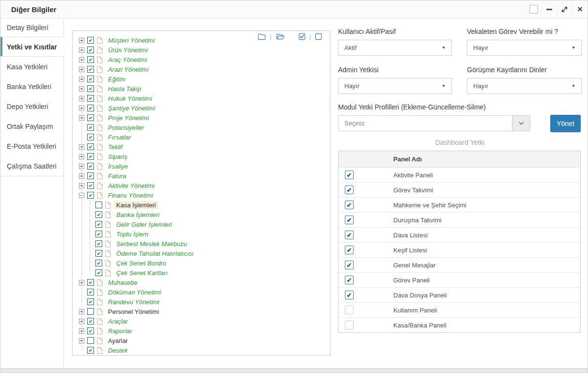 The image size is (588, 373). I want to click on sidebar-item-5: Ortak Paylaşım, so click(32, 126).